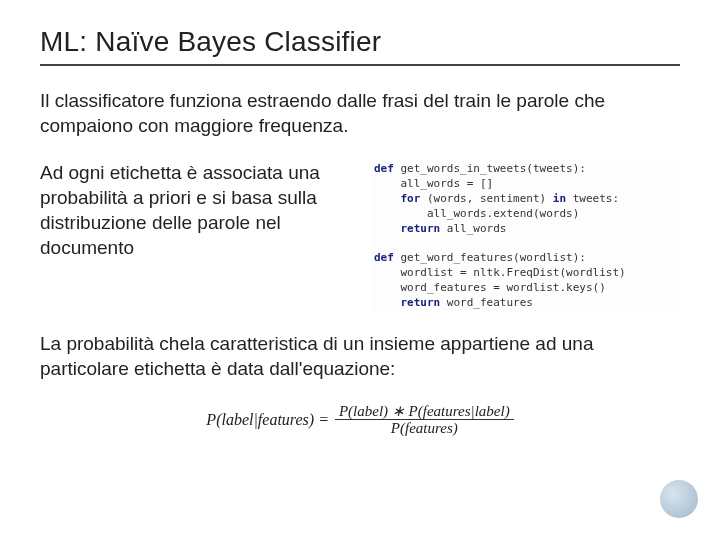  I want to click on title-underline, so click(360, 65).